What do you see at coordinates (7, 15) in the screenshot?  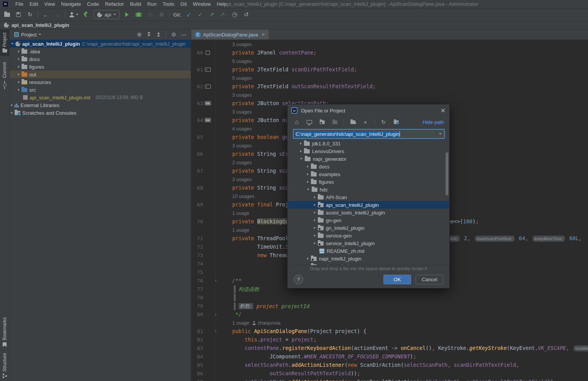 I see `open-button` at bounding box center [7, 15].